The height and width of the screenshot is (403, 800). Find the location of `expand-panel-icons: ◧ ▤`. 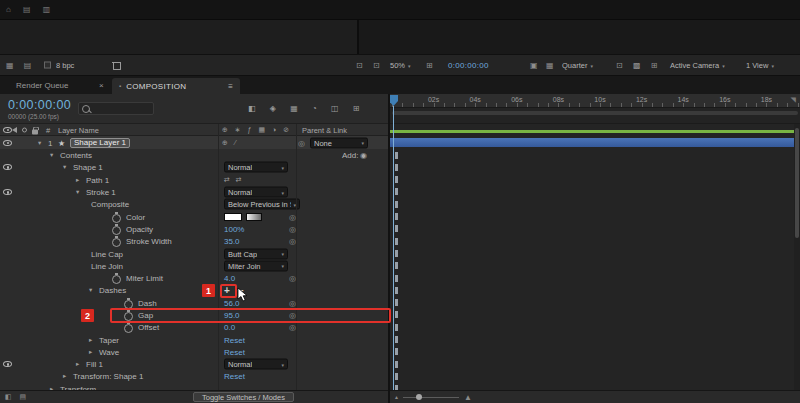

expand-panel-icons: ◧ ▤ is located at coordinates (17, 397).